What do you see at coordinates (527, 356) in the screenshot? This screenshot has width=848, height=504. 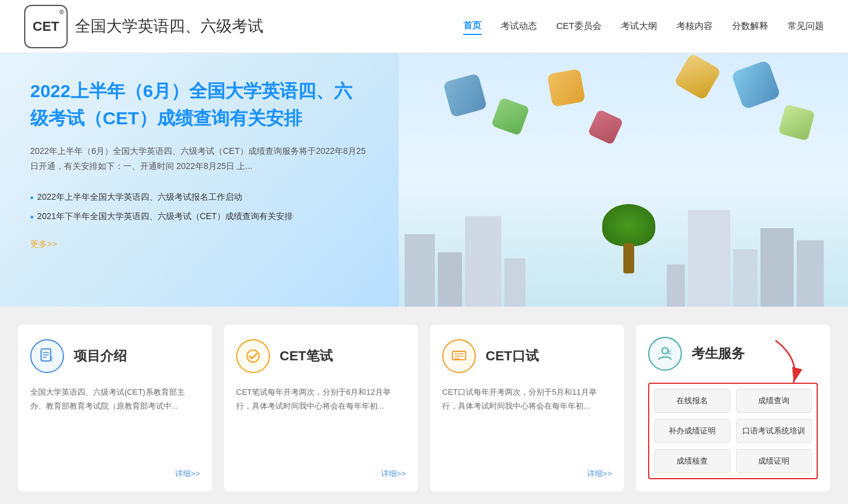 I see `card-header-oral: CET口试` at bounding box center [527, 356].